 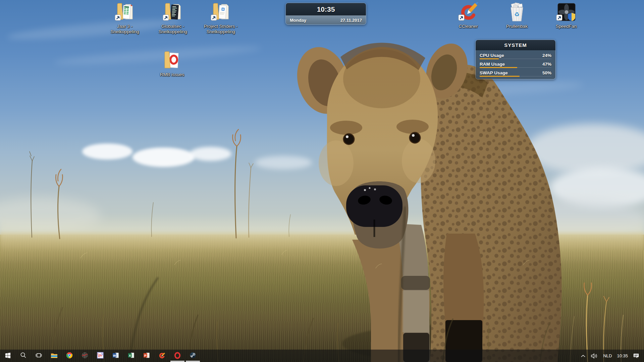 I want to click on perf-graph-icon: 1, so click(x=100, y=356).